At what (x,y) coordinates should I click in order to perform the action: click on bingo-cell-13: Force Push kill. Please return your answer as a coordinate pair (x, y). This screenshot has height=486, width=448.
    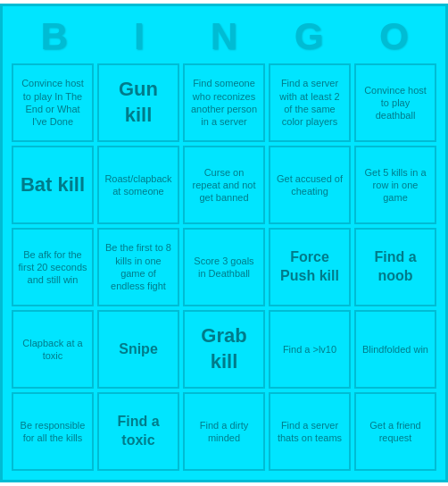
    Looking at the image, I should click on (310, 267).